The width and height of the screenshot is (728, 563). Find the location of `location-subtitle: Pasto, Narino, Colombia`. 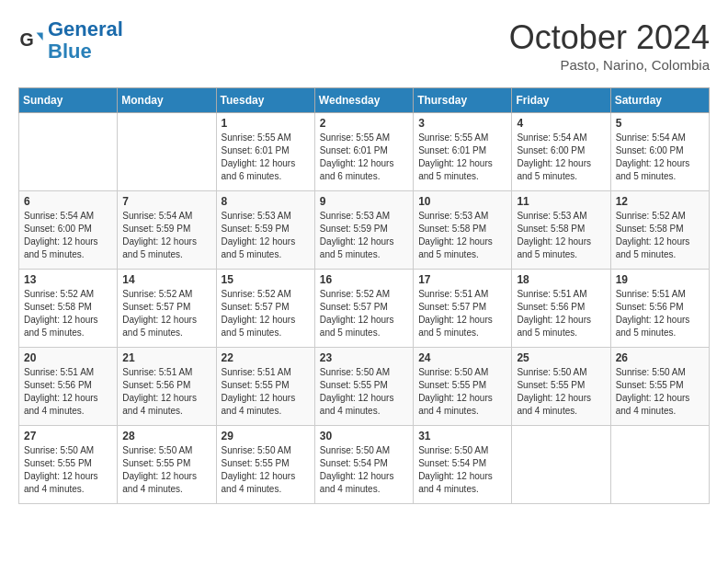

location-subtitle: Pasto, Narino, Colombia is located at coordinates (609, 64).